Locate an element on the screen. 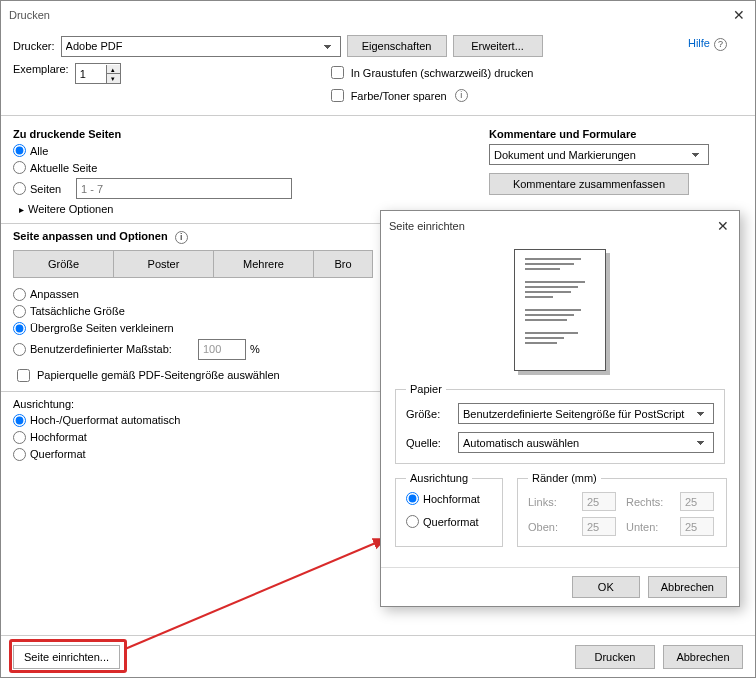  current-radio is located at coordinates (20, 168).